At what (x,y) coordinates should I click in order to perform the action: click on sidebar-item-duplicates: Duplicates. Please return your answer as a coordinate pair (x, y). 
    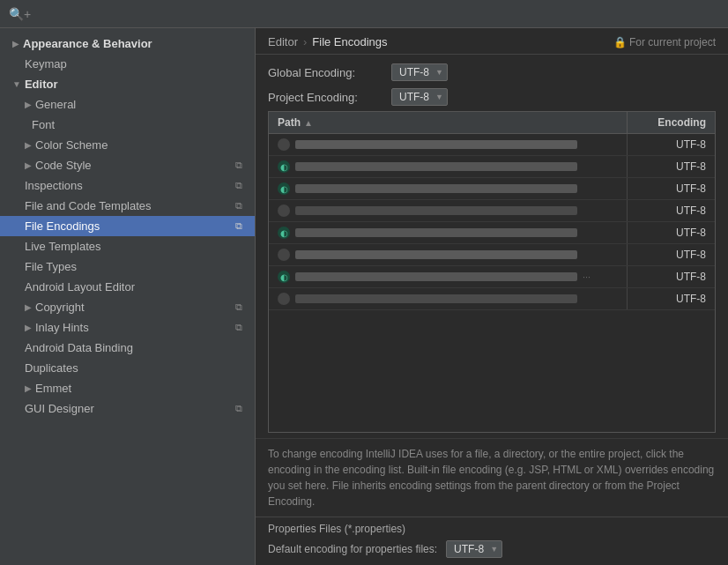
    Looking at the image, I should click on (127, 368).